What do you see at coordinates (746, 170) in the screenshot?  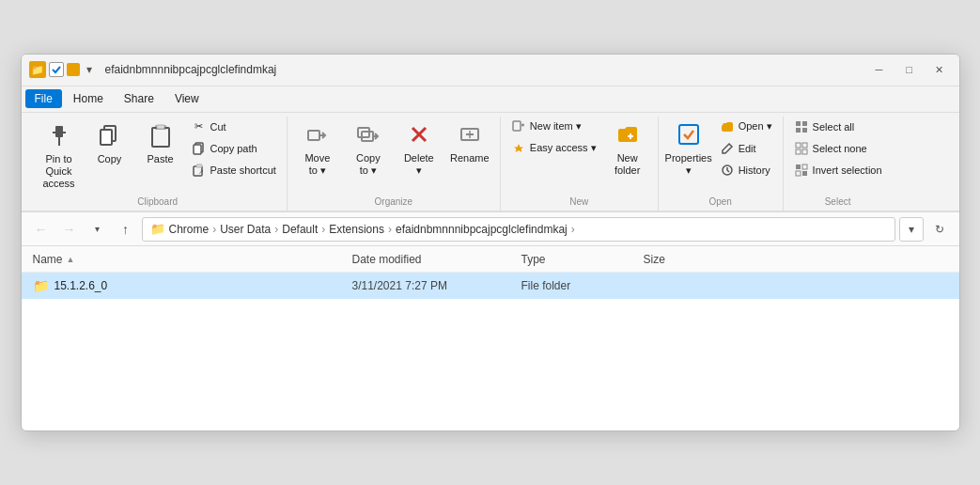 I see `history-button: History` at bounding box center [746, 170].